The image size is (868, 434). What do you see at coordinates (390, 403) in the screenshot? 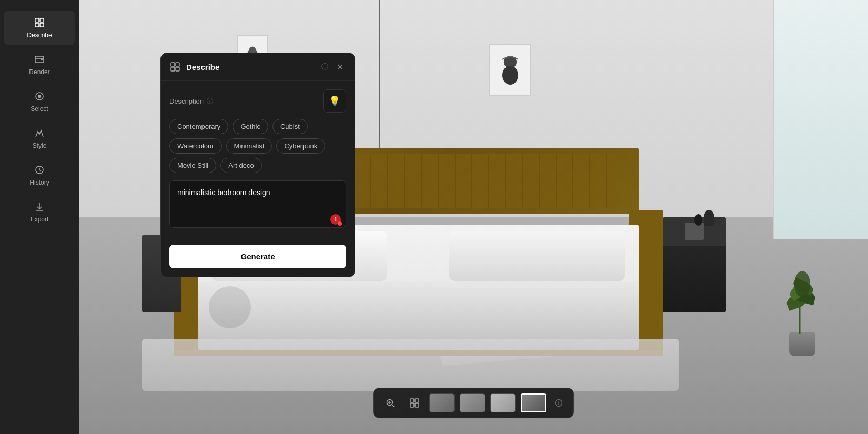
I see `zoom-icon` at bounding box center [390, 403].